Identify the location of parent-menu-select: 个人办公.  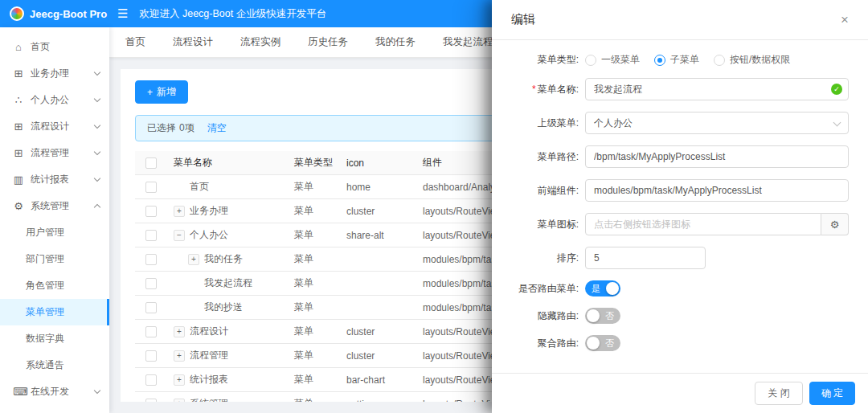
(717, 123).